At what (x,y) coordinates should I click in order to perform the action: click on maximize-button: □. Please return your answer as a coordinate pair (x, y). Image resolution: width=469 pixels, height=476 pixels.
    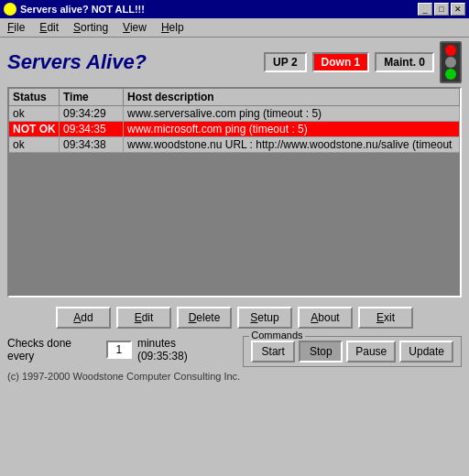
    Looking at the image, I should click on (442, 9).